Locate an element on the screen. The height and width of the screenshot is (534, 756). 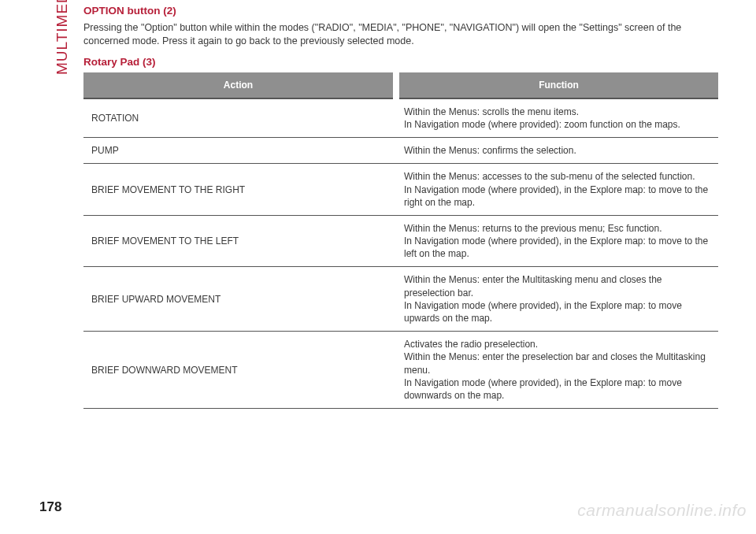
table-cell-action: BRIEF UPWARD MOVEMENT is located at coordinates (239, 299).